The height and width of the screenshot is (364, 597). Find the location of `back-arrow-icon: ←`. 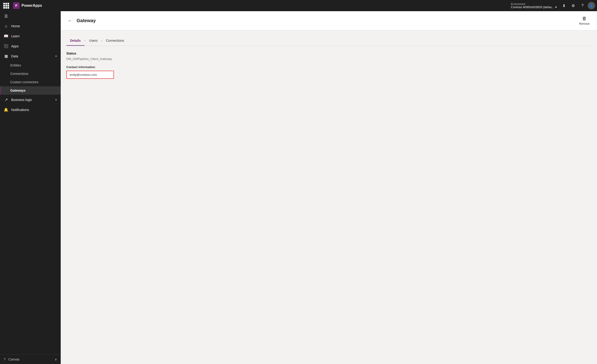

back-arrow-icon: ← is located at coordinates (70, 21).